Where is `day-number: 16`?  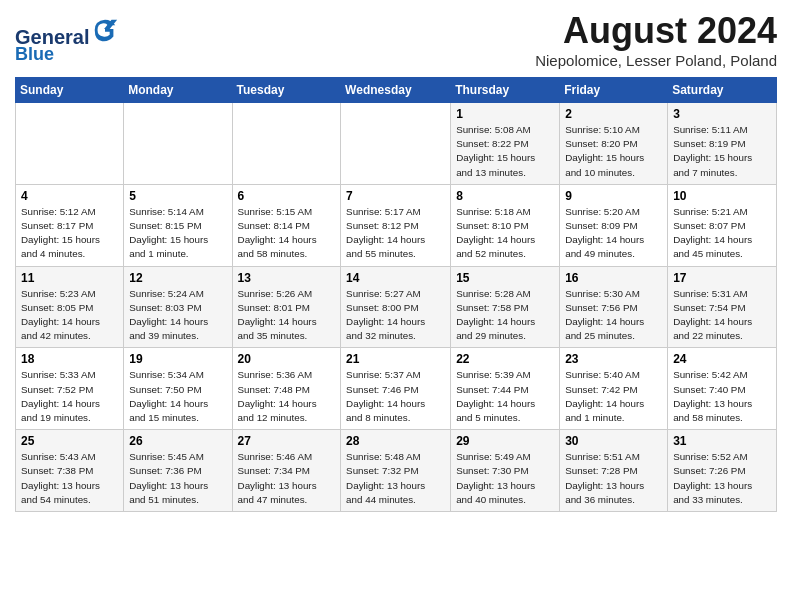
day-number: 16 is located at coordinates (614, 278).